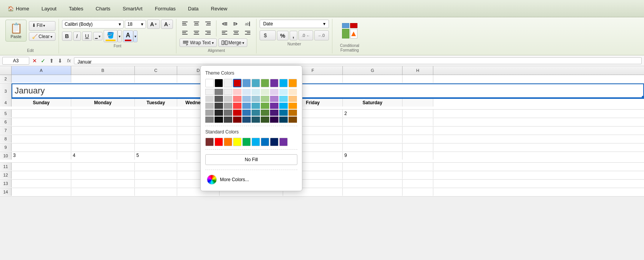  I want to click on cell-c12, so click(156, 175).